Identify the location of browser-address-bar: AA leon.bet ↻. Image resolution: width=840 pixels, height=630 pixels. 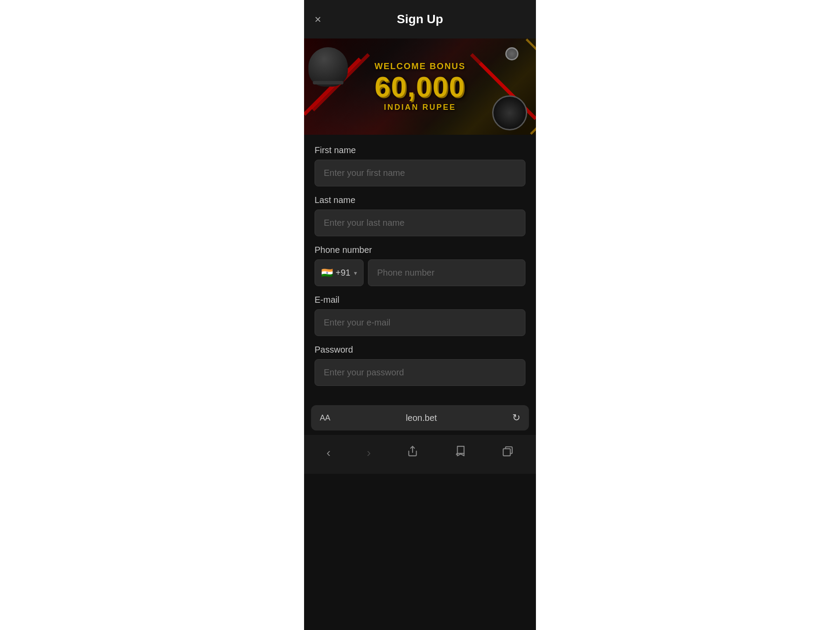
(420, 418).